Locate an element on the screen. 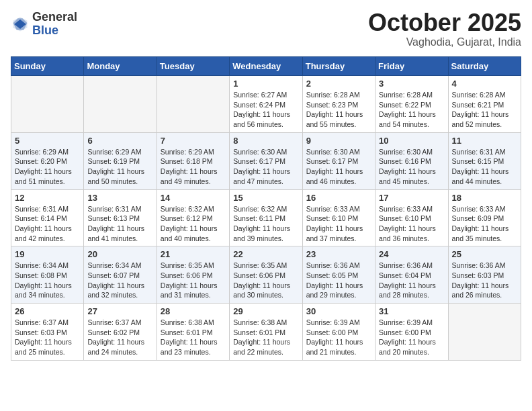 This screenshot has width=532, height=411. day-number: 4 is located at coordinates (485, 83).